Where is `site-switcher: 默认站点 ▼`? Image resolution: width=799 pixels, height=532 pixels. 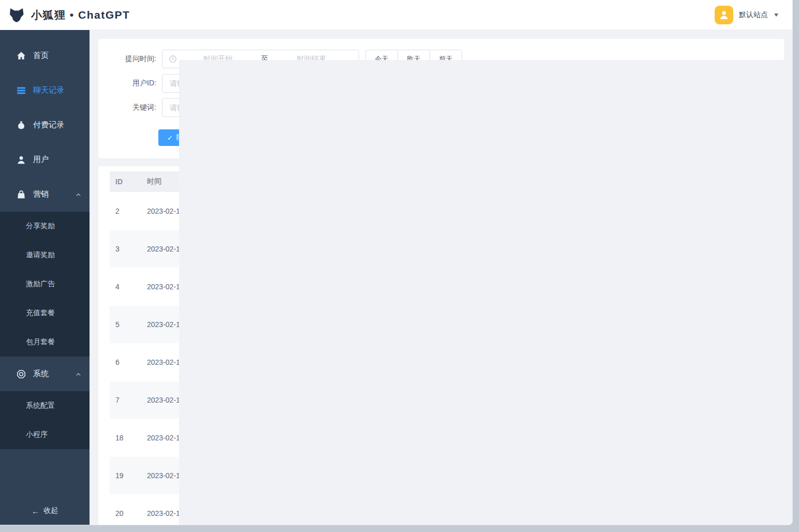 site-switcher: 默认站点 ▼ is located at coordinates (747, 15).